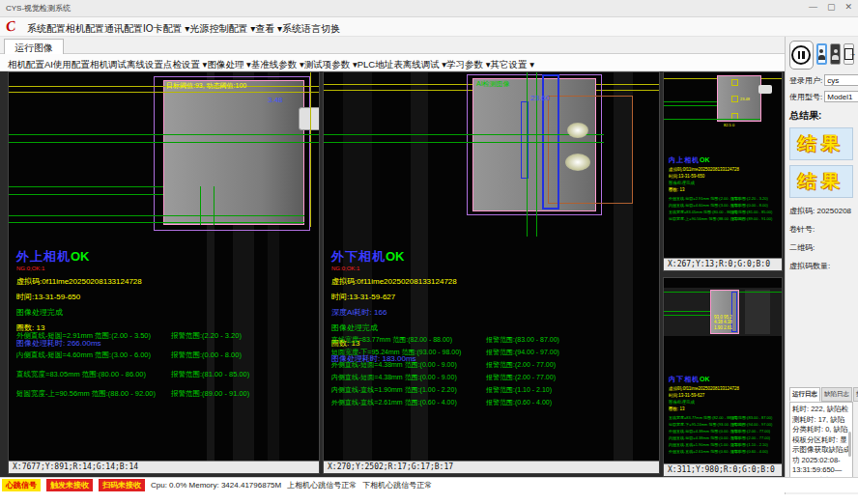  What do you see at coordinates (11, 26) in the screenshot?
I see `app-logo-icon: C` at bounding box center [11, 26].